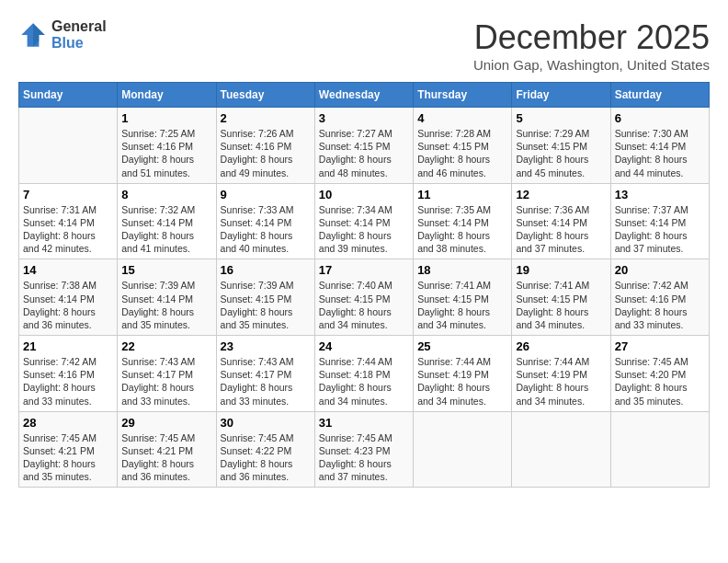 The height and width of the screenshot is (563, 728). Describe the element at coordinates (592, 38) in the screenshot. I see `month-title: December 2025` at that location.